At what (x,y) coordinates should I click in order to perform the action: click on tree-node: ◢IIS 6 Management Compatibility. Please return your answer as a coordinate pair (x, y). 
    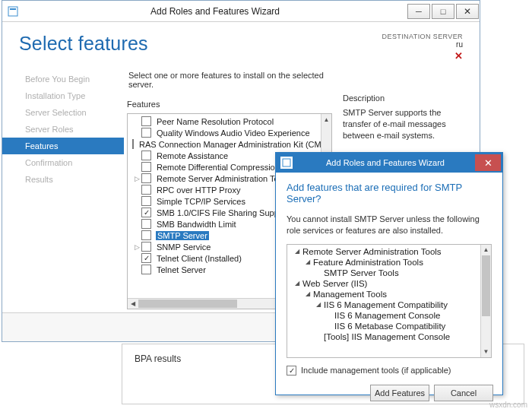
    Looking at the image, I should click on (384, 305).